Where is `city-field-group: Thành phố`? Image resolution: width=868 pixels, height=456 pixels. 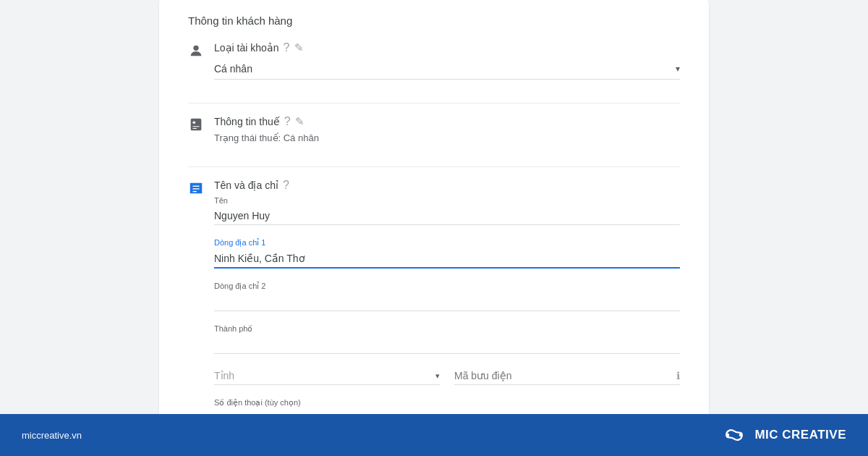
city-field-group: Thành phố is located at coordinates (447, 339).